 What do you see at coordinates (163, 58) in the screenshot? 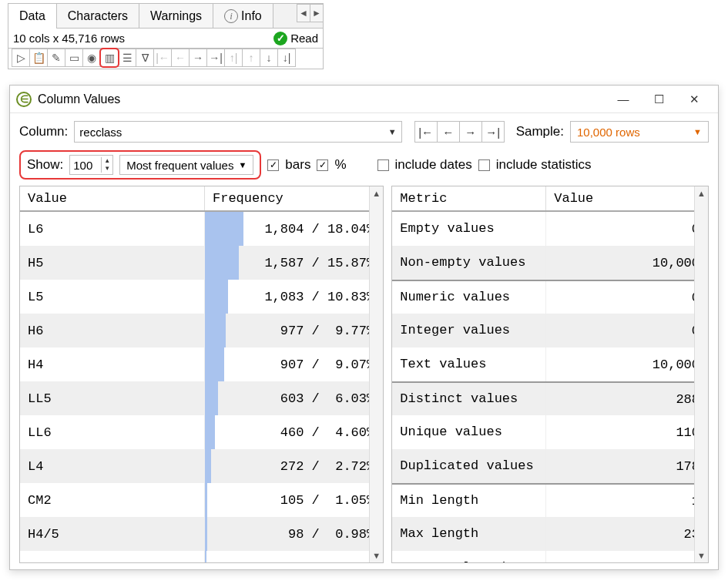
I see `first-col-icon: |←` at bounding box center [163, 58].